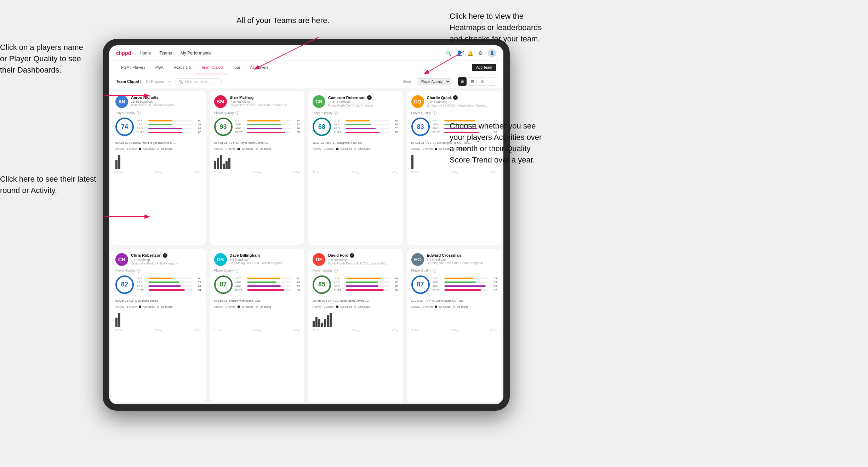 The width and height of the screenshot is (868, 467). What do you see at coordinates (470, 53) in the screenshot?
I see `bell-icon: 🔔` at bounding box center [470, 53].